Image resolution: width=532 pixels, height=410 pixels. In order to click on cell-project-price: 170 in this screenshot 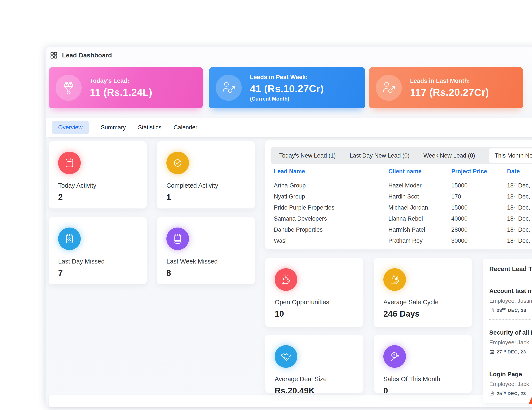, I will do `click(479, 197)`.